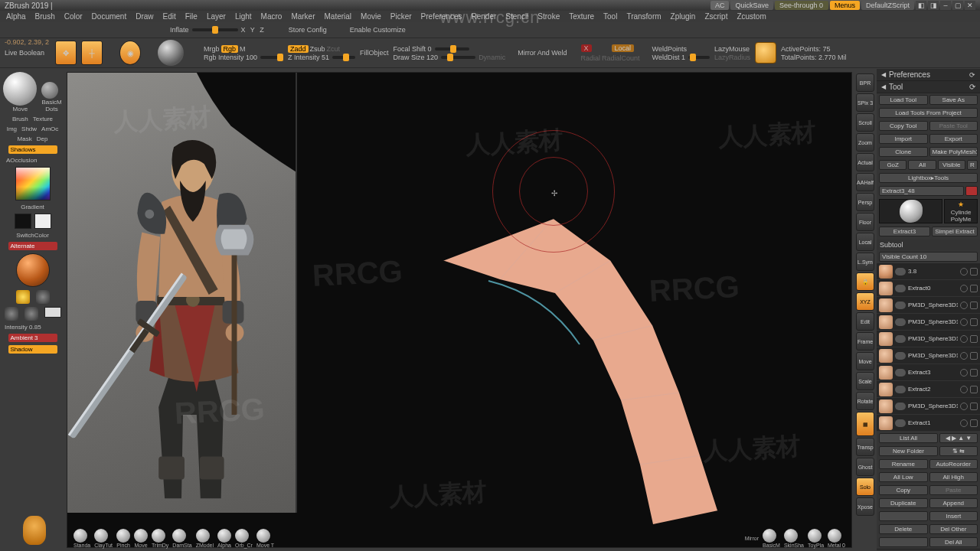  Describe the element at coordinates (11, 314) in the screenshot. I see `light3-icon` at that location.